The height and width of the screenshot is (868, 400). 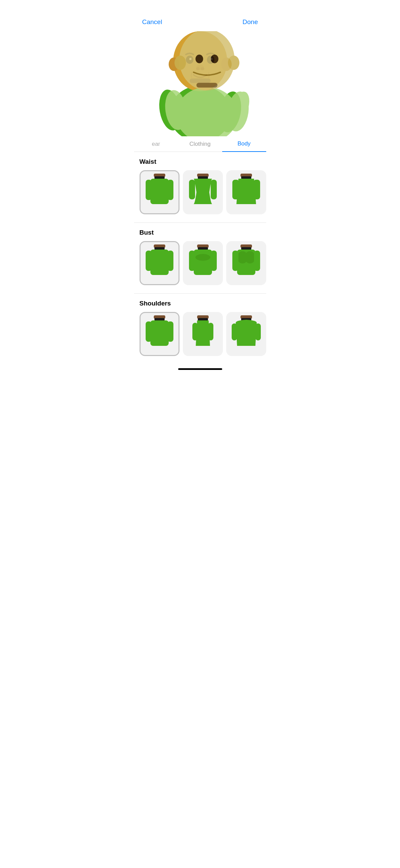 I want to click on tabs: ear Clothing Body, so click(x=200, y=144).